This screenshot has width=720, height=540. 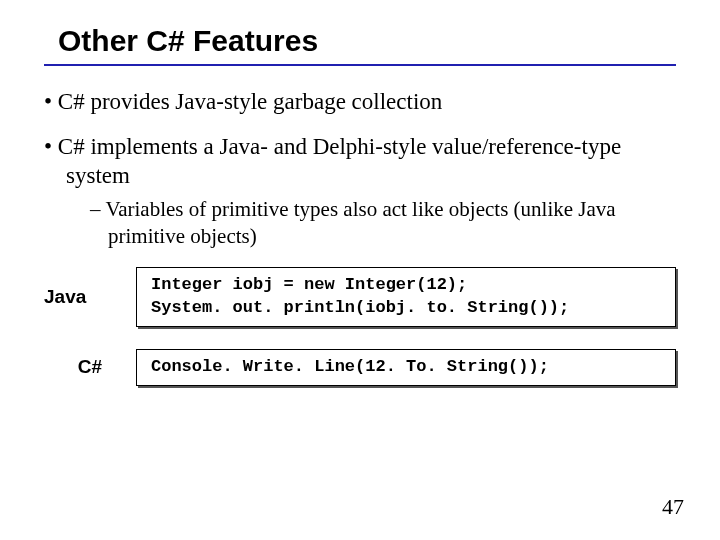 I want to click on slide-title: Other C# Features, so click(x=367, y=41).